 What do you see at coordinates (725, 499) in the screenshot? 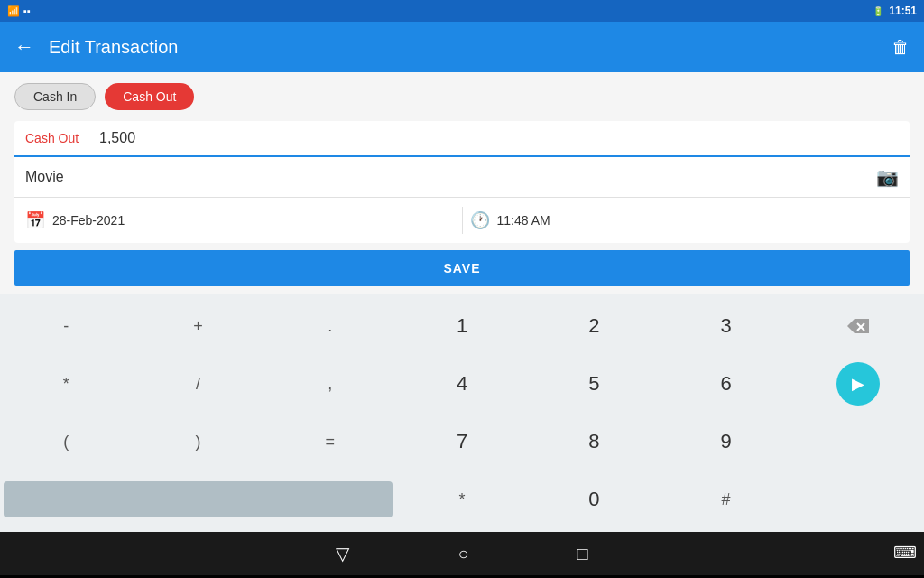
I see `key-hash: #` at bounding box center [725, 499].